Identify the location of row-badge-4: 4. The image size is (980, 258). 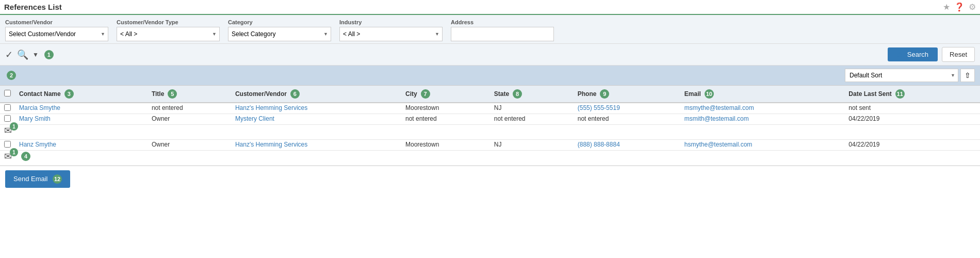
(26, 156).